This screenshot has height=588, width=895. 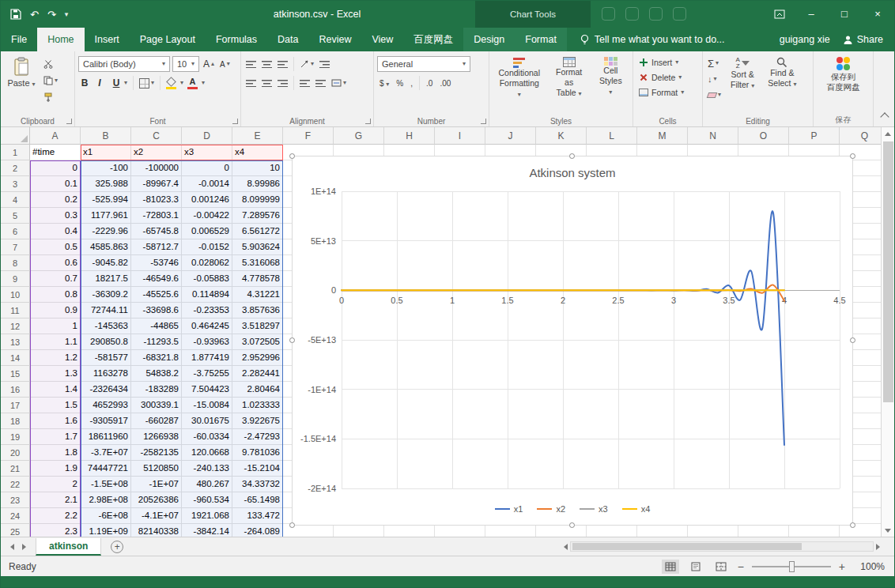 I want to click on wrap-text-button, so click(x=324, y=64).